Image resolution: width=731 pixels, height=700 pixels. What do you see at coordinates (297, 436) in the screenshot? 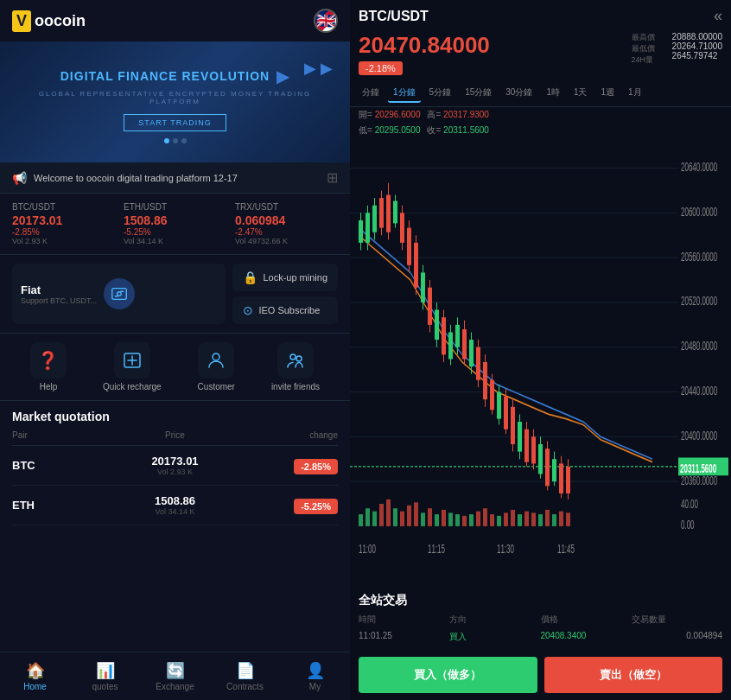
I see `col-change-header: change` at bounding box center [297, 436].